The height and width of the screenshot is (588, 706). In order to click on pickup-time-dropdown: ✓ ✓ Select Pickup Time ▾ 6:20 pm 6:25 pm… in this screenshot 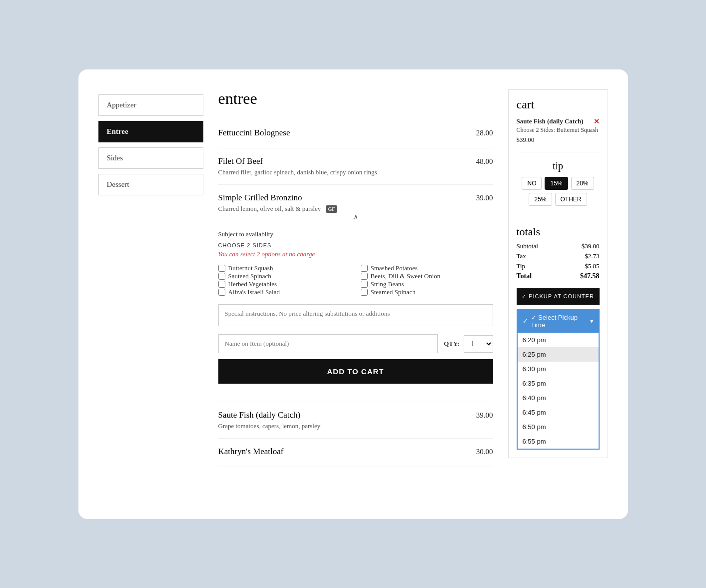, I will do `click(558, 379)`.